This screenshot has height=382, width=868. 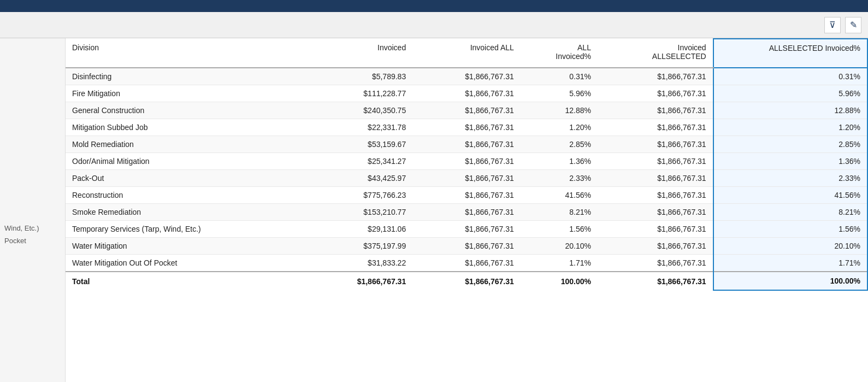 What do you see at coordinates (790, 246) in the screenshot?
I see `cell-allselected-invoiced-pct: 20.10%` at bounding box center [790, 246].